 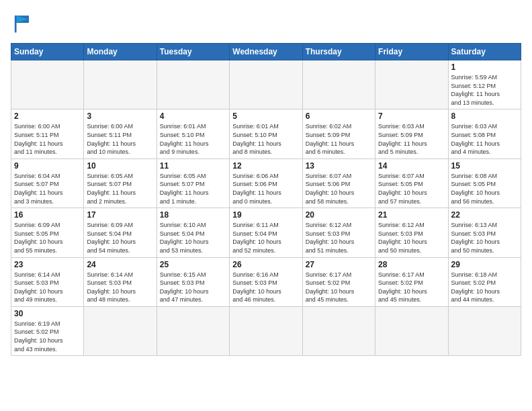 I want to click on day-info: Sunrise: 6:17 AM Sunset: 5:02 PM Dayligh…, so click(x=411, y=287).